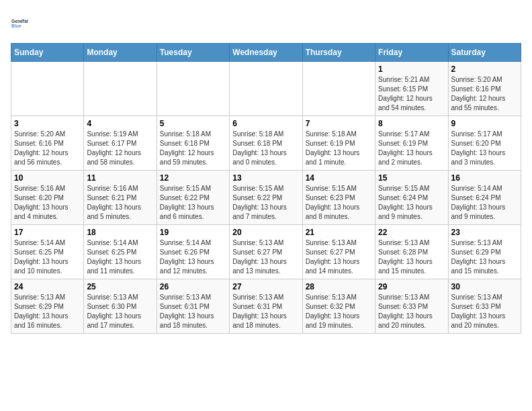 The height and width of the screenshot is (411, 532). What do you see at coordinates (266, 52) in the screenshot?
I see `calendar-header: SundayMondayTuesdayWednesdayThursdayFrid…` at bounding box center [266, 52].